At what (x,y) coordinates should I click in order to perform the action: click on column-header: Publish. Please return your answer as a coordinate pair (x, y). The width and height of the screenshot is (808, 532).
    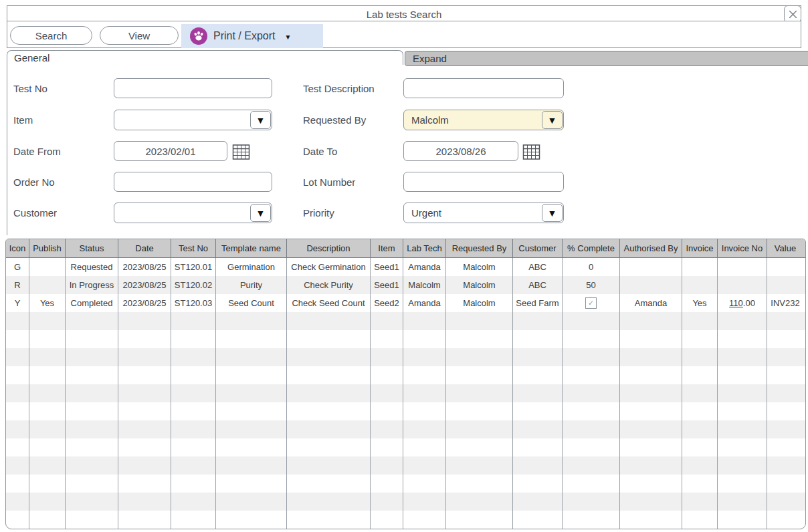
    Looking at the image, I should click on (47, 249).